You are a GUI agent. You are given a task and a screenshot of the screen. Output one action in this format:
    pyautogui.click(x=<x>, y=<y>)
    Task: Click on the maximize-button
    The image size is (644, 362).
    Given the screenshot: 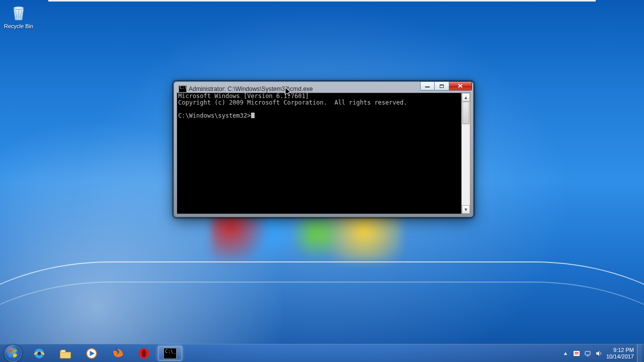 What is the action you would take?
    pyautogui.click(x=442, y=86)
    